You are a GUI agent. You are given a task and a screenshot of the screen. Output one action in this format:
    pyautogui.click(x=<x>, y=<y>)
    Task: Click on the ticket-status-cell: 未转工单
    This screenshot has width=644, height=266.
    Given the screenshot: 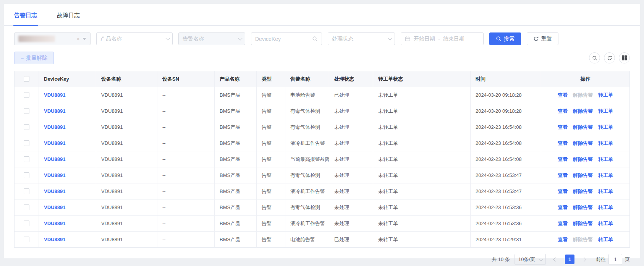 What is the action you would take?
    pyautogui.click(x=422, y=111)
    